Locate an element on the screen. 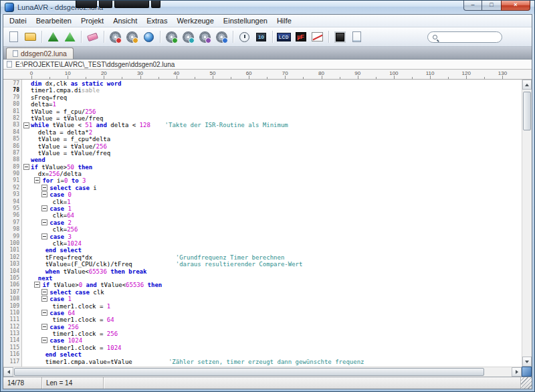 The image size is (535, 392). code-line: 105 next is located at coordinates (262, 278).